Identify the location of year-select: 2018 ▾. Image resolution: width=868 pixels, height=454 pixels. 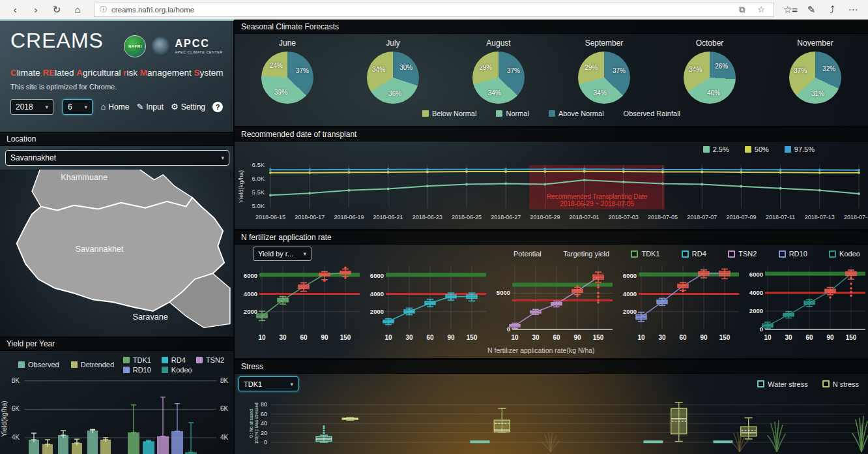
(32, 107).